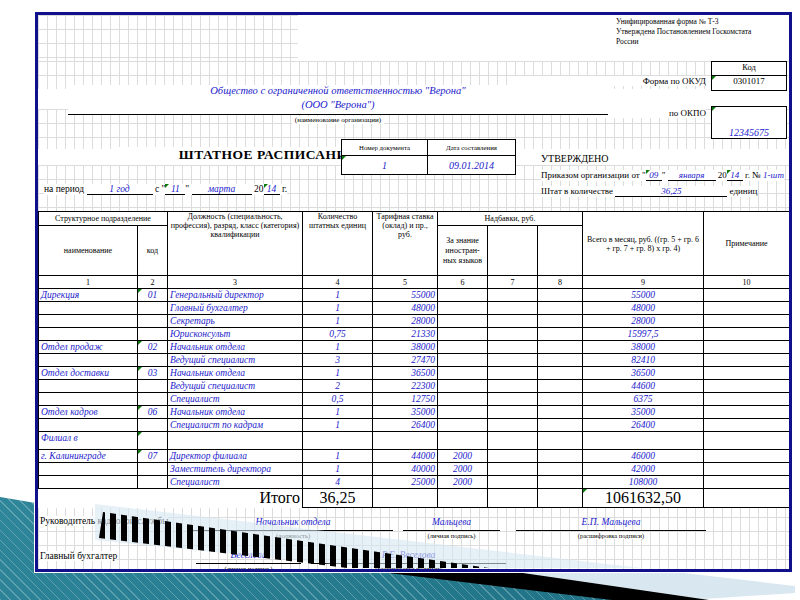 This screenshot has height=600, width=800. I want to click on order-close: ", so click(664, 175).